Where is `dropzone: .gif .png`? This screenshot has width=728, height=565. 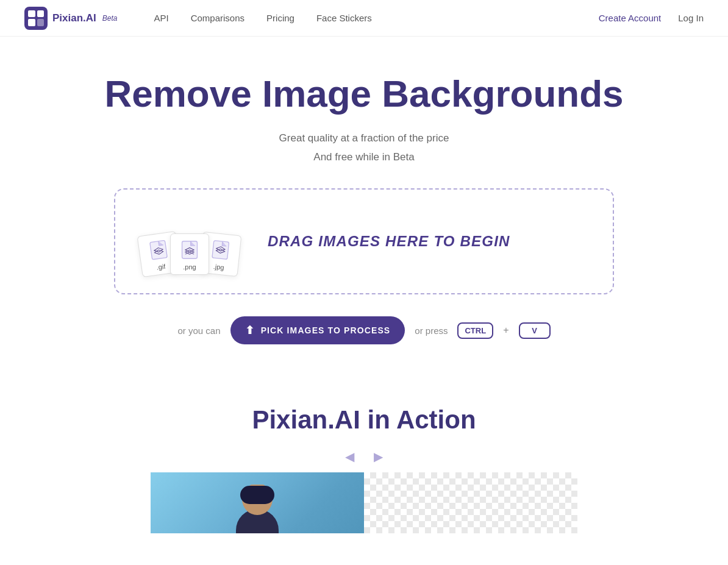 dropzone: .gif .png is located at coordinates (364, 241).